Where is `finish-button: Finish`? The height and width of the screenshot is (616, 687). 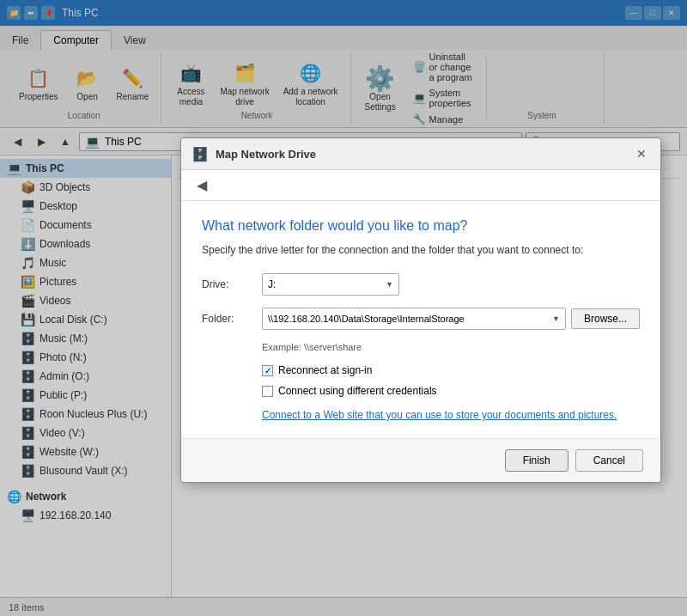 finish-button: Finish is located at coordinates (537, 460).